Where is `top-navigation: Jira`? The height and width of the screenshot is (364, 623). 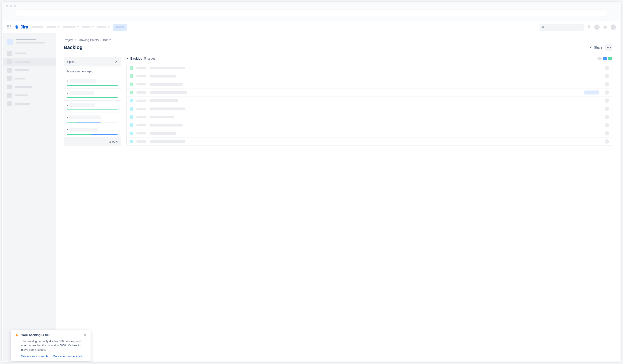
top-navigation: Jira is located at coordinates (161, 27).